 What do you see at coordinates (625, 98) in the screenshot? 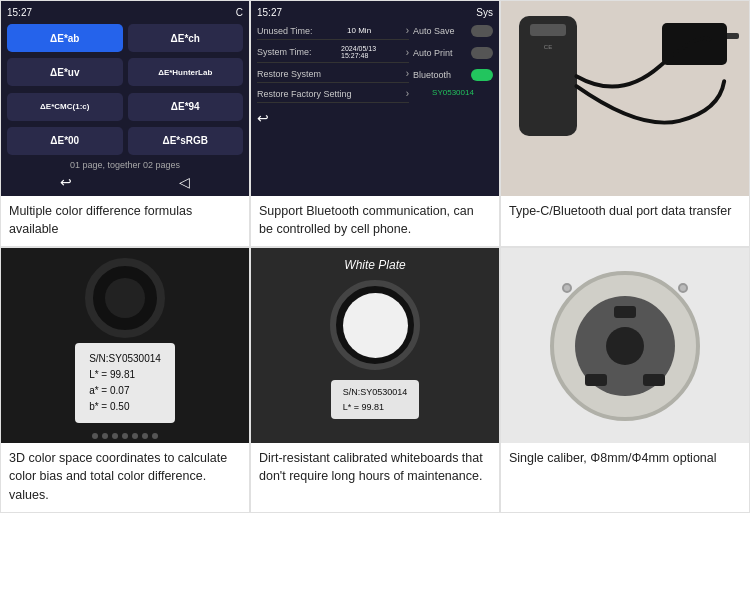
I see `cell-3-image: CE` at bounding box center [625, 98].